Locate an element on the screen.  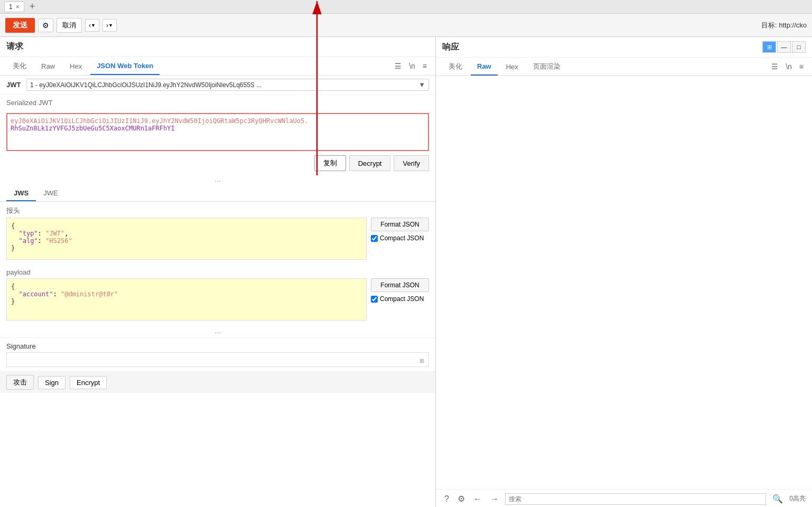
compact-json-2-label: Compact JSON is located at coordinates (402, 299).